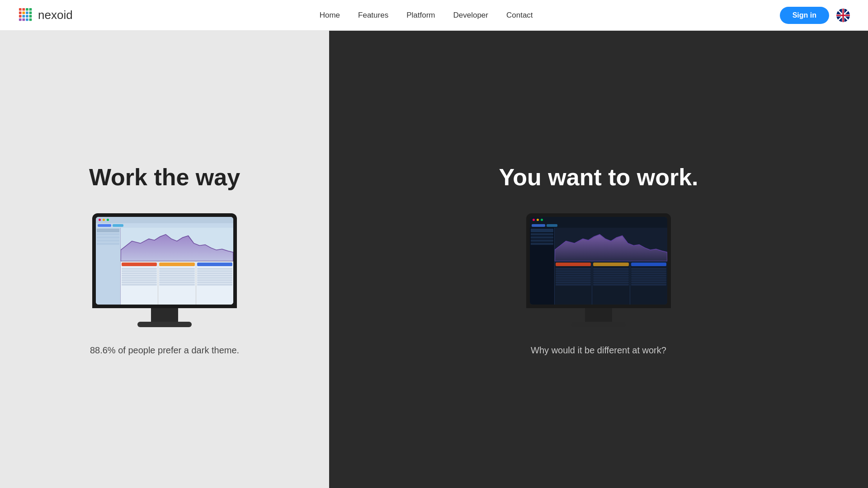 This screenshot has height=488, width=868. What do you see at coordinates (599, 315) in the screenshot?
I see `monitor-neck-dark` at bounding box center [599, 315].